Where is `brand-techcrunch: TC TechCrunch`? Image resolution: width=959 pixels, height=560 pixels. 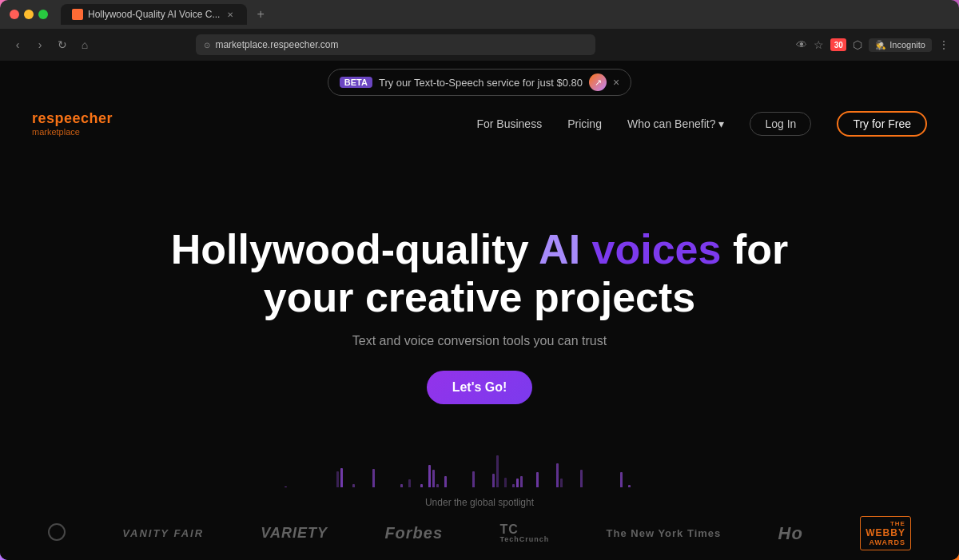
brand-techcrunch: TC TechCrunch is located at coordinates (524, 534).